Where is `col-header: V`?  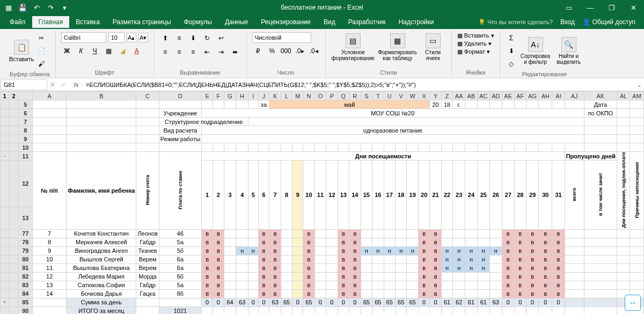 col-header: V is located at coordinates (400, 96).